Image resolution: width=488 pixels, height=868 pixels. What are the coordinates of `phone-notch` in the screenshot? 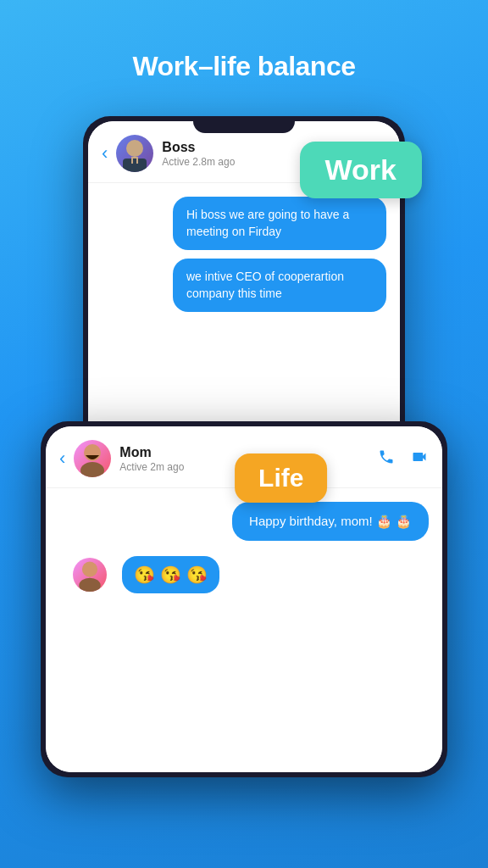 It's located at (244, 125).